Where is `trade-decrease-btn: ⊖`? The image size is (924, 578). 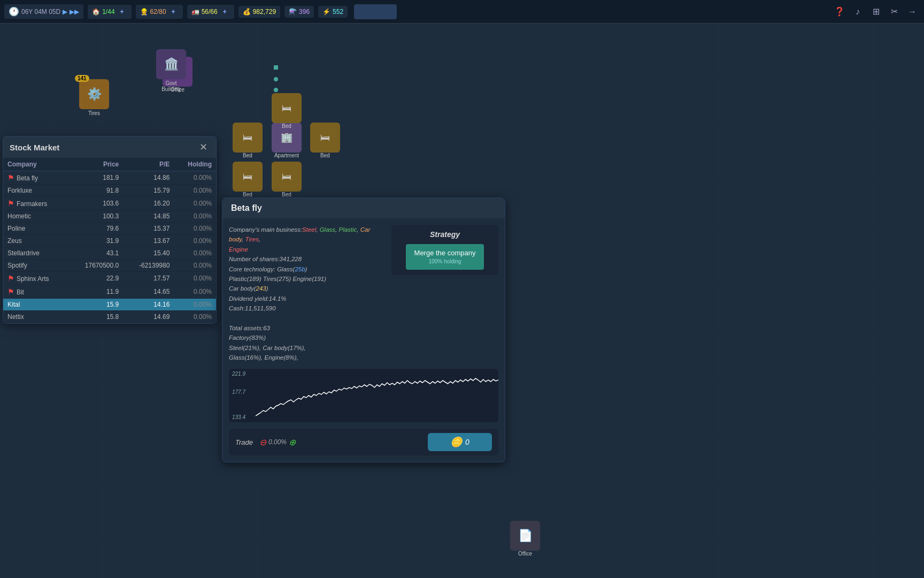 trade-decrease-btn: ⊖ is located at coordinates (263, 442).